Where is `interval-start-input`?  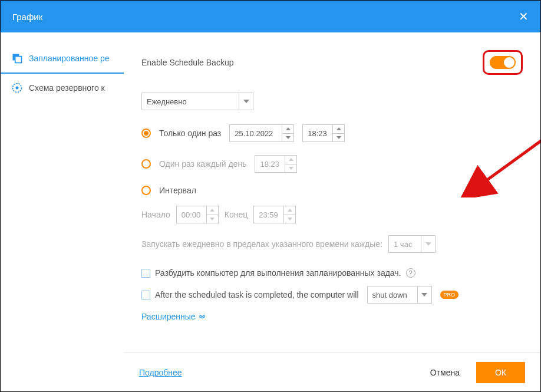
interval-start-input is located at coordinates (197, 215).